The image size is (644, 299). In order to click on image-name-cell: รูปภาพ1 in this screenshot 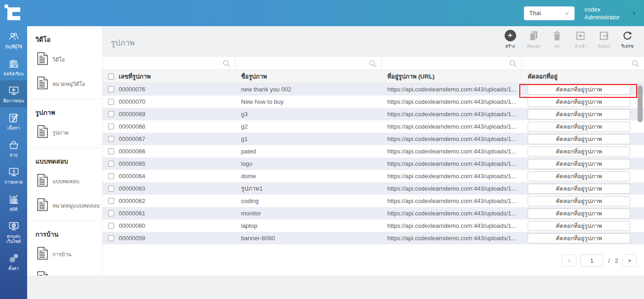, I will do `click(309, 188)`.